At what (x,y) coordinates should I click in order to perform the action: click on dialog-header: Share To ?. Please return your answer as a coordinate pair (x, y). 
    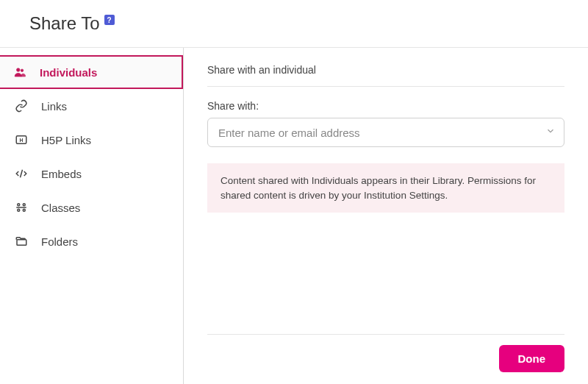
    Looking at the image, I should click on (294, 24).